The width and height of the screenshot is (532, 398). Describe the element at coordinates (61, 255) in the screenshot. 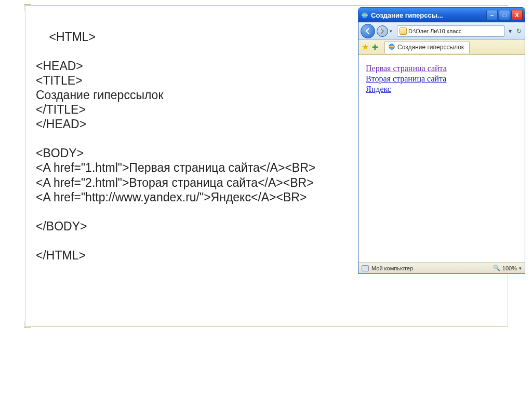

I see `code-line: </HTML>` at that location.